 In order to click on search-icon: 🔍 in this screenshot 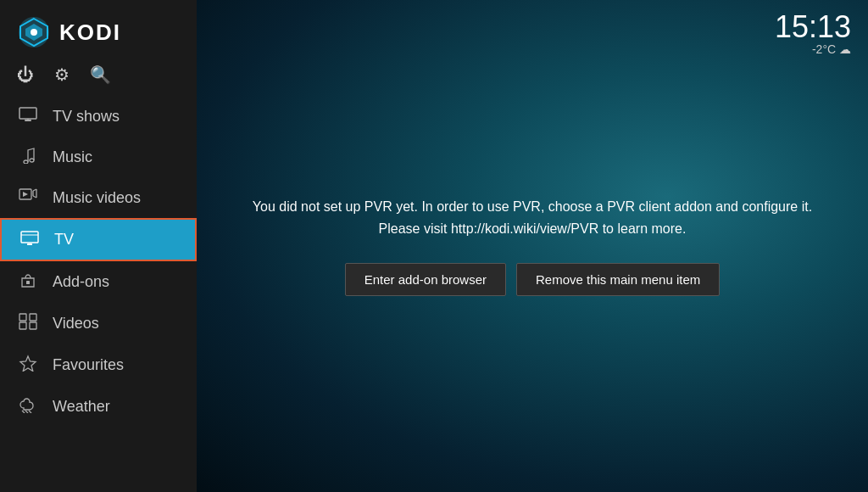, I will do `click(100, 75)`.